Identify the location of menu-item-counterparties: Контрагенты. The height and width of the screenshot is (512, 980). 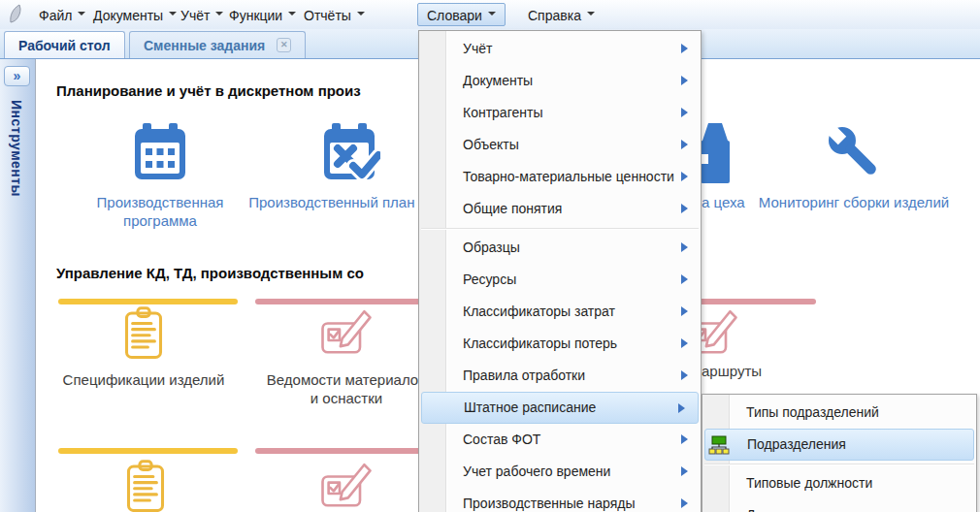
(560, 112).